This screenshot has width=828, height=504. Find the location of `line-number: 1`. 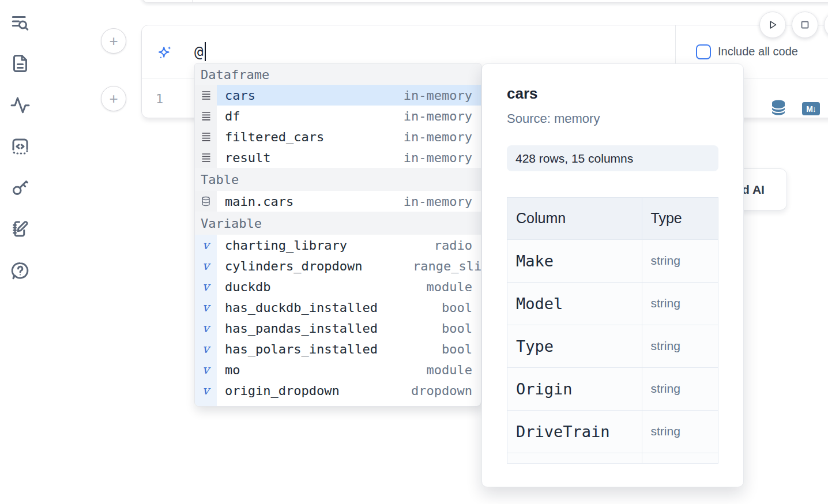

line-number: 1 is located at coordinates (159, 99).